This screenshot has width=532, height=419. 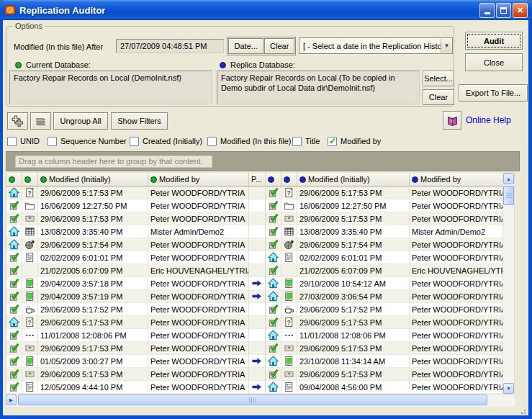 What do you see at coordinates (261, 400) in the screenshot?
I see `horizontal-scrollbar: ◀ ▶` at bounding box center [261, 400].